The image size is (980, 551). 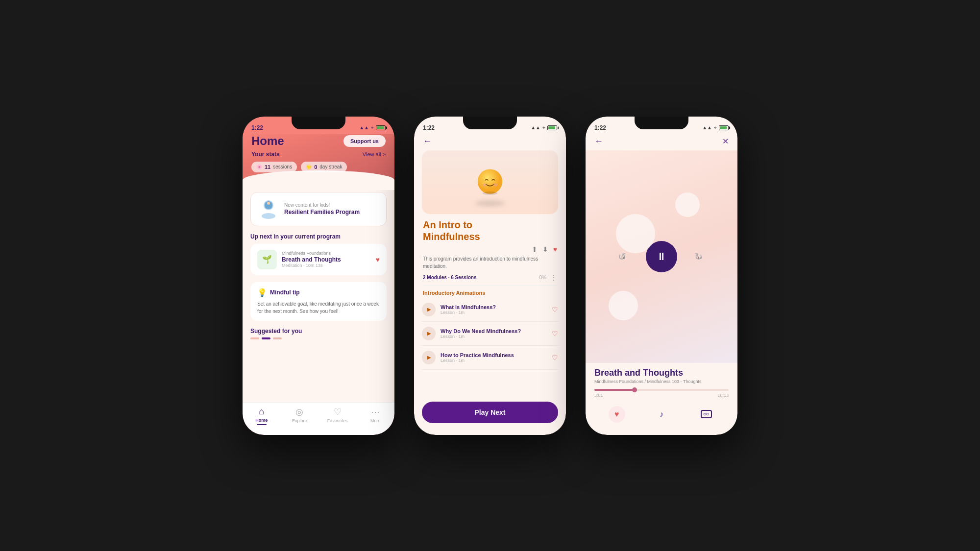 What do you see at coordinates (725, 141) in the screenshot?
I see `player-close-button: ✕` at bounding box center [725, 141].